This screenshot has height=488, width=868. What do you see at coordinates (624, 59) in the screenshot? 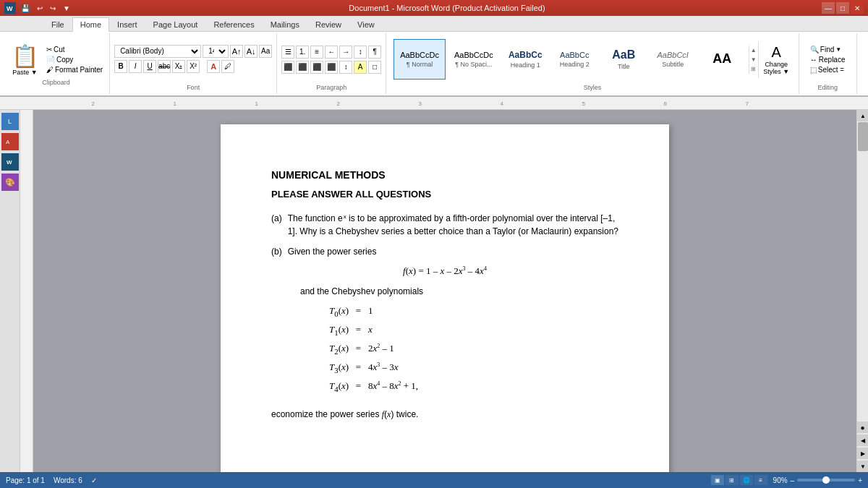
I see `style-title: AaB Title` at bounding box center [624, 59].